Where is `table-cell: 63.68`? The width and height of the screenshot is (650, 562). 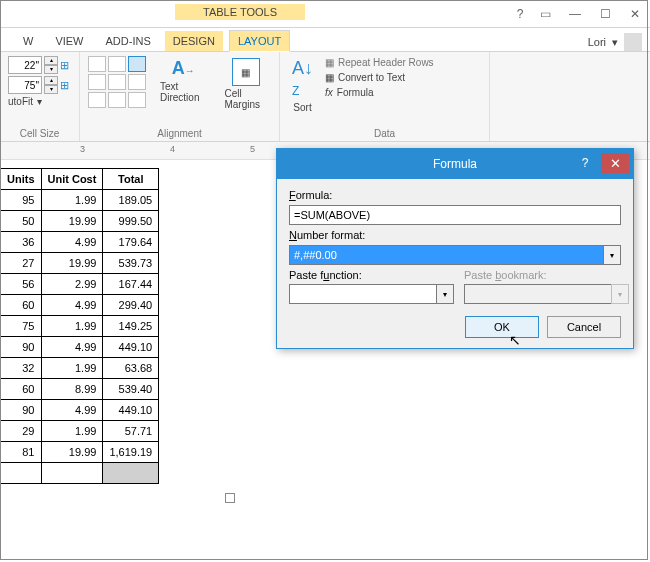 table-cell: 63.68 is located at coordinates (131, 368).